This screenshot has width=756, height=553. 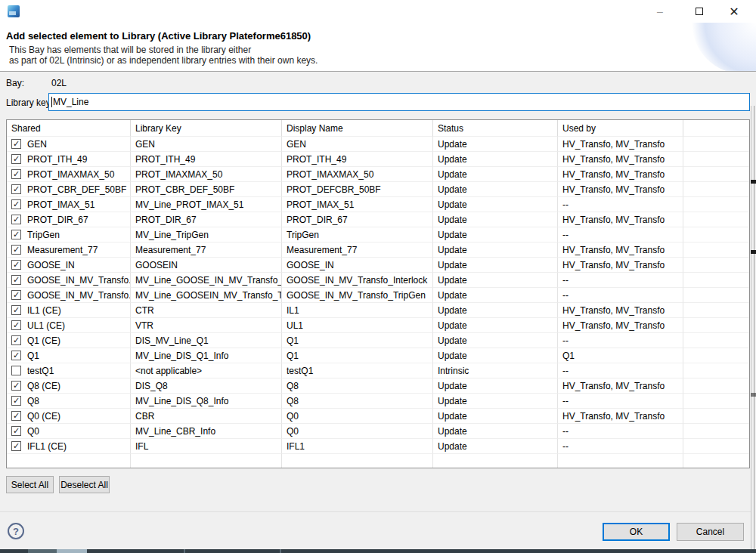 I want to click on table-row: ✓Q0MV_Line_CBR_InfoQ0Update--, so click(x=378, y=431).